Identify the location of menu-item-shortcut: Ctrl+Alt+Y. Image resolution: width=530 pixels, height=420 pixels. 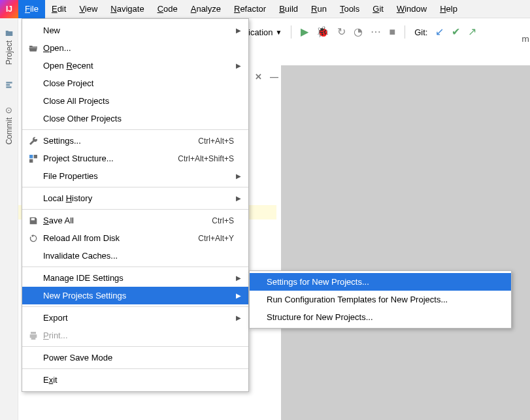
(216, 238).